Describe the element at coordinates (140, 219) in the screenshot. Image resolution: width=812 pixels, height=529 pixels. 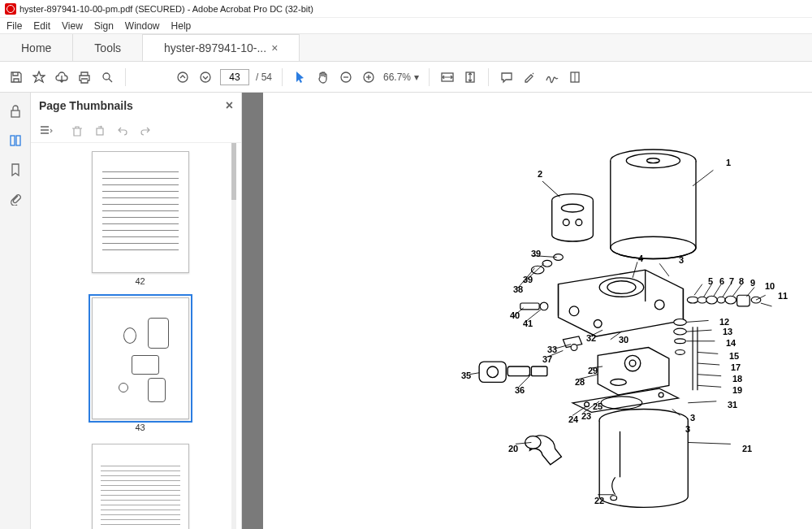
I see `thumbnail-42: 42` at that location.